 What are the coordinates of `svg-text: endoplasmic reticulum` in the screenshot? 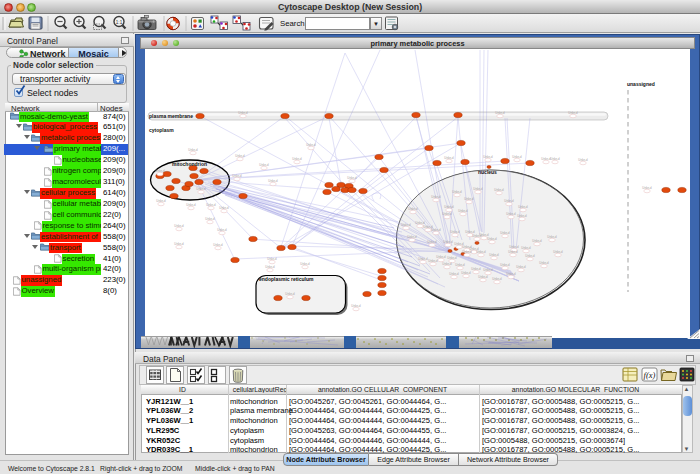 It's located at (286, 279).